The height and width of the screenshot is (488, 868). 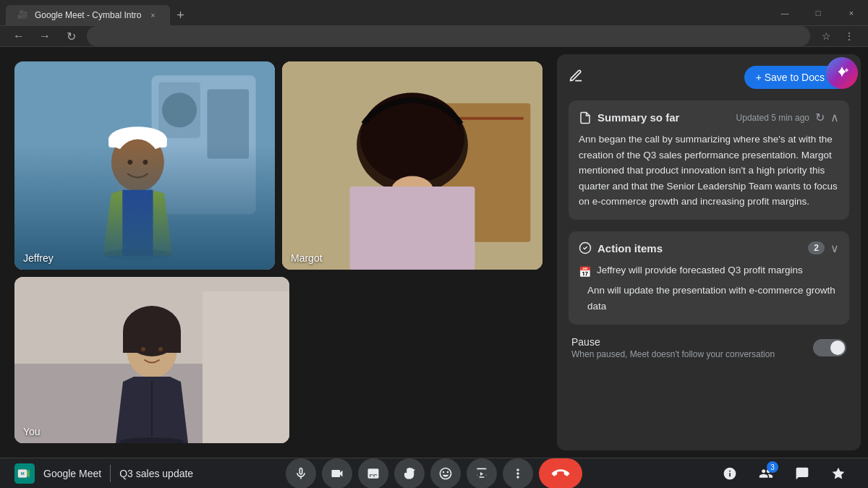 I want to click on people-badge: 3, so click(x=773, y=467).